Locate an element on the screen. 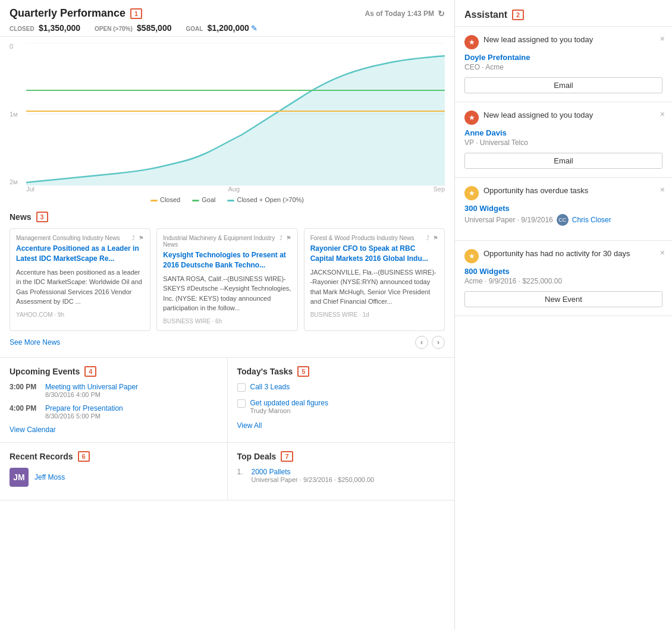 Image resolution: width=672 pixels, height=630 pixels. chart-legend: Closed Goal Closed + Open (>70%) is located at coordinates (227, 200).